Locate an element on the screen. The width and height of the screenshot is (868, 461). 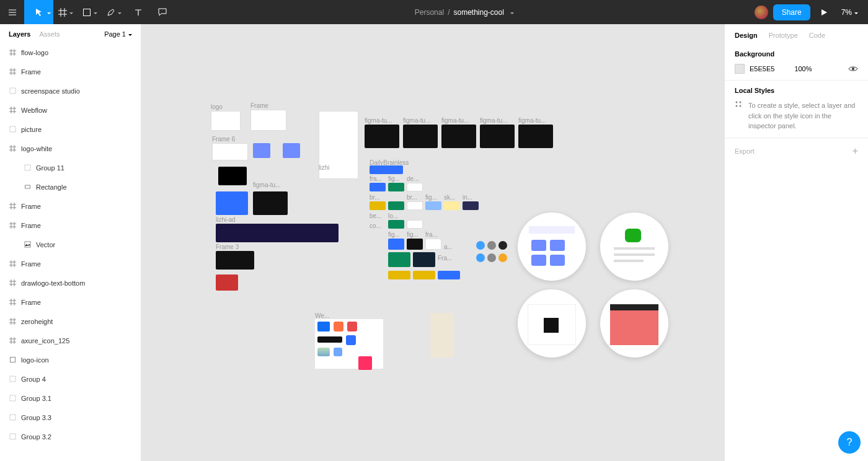
move-tool-button is located at coordinates (38, 12).